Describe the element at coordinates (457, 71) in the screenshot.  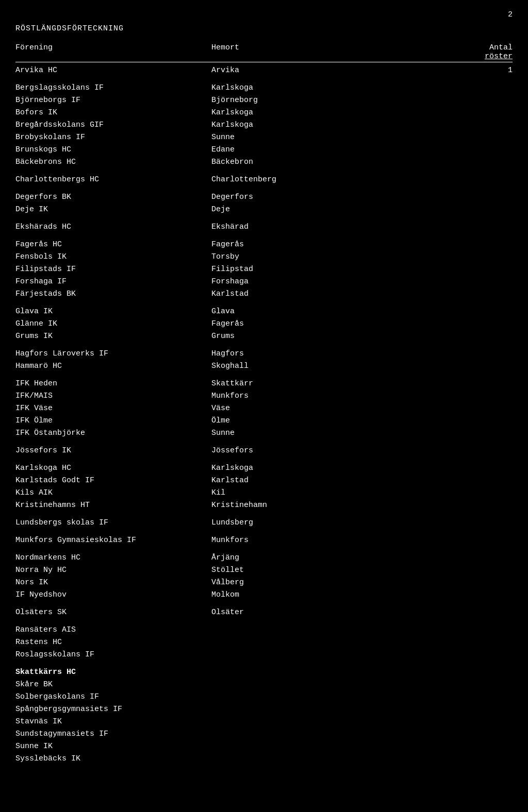
I see `cell-antal: 1` at that location.